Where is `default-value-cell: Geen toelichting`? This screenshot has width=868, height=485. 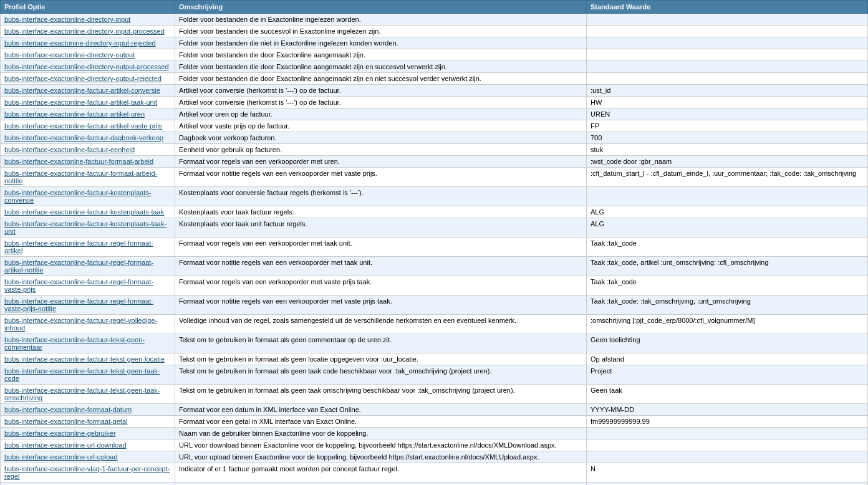
default-value-cell: Geen toelichting is located at coordinates (727, 344).